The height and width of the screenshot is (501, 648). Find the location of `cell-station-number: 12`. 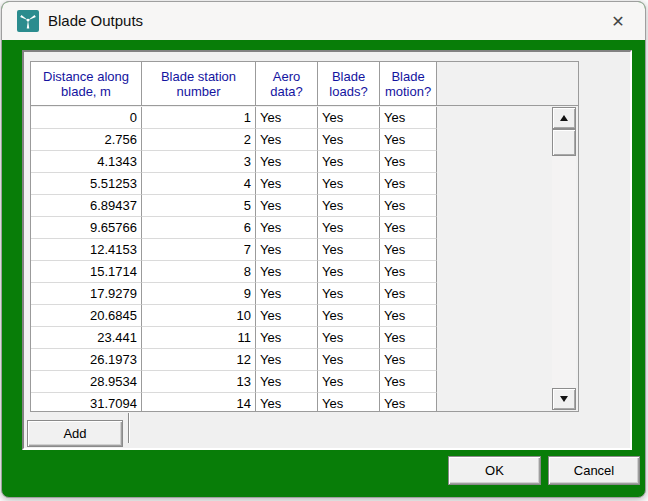

cell-station-number: 12 is located at coordinates (199, 360).